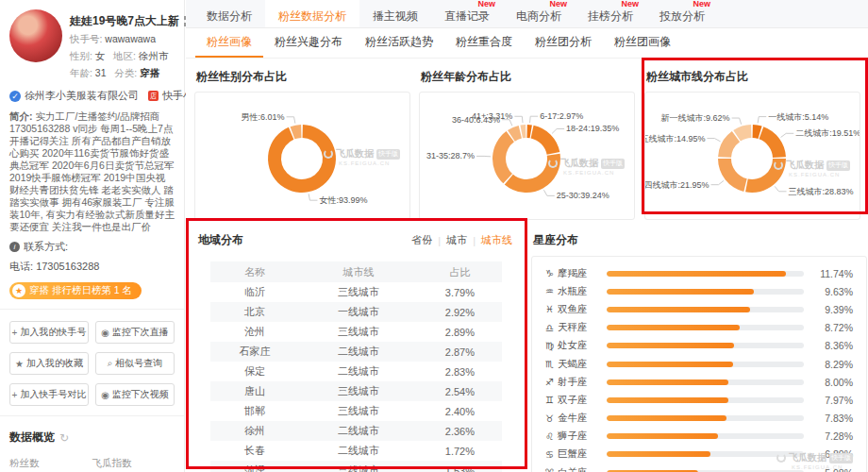 The image size is (868, 472). Describe the element at coordinates (357, 312) in the screenshot. I see `table-row: 北京一线城市2.92%` at that location.